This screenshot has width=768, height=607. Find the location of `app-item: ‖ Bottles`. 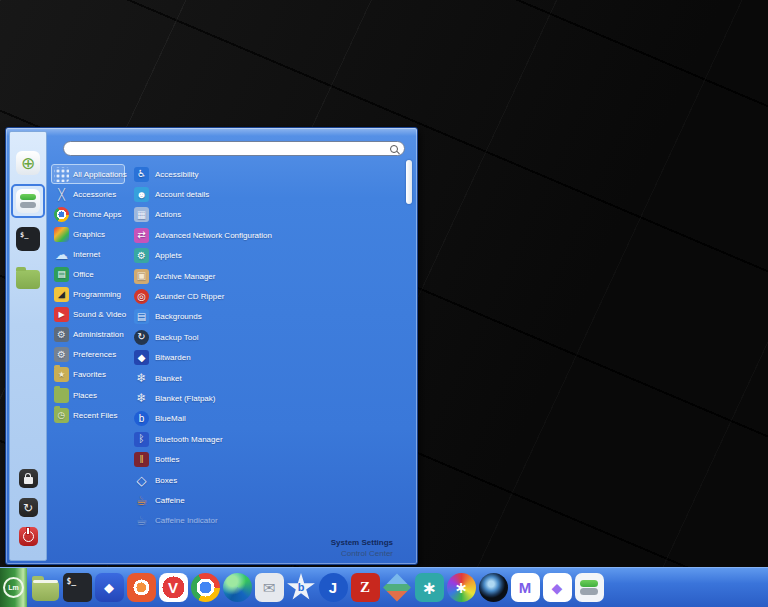

app-item: ‖ Bottles is located at coordinates (270, 459).